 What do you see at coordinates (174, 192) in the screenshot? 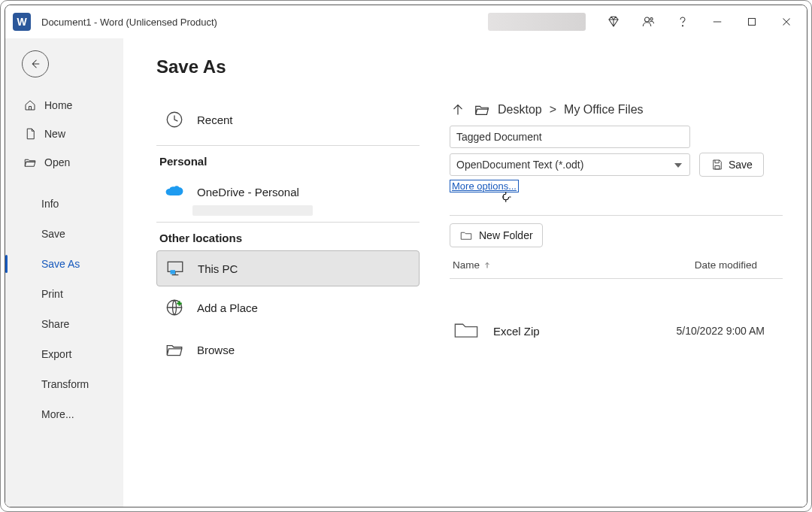
I see `cloud-icon` at bounding box center [174, 192].